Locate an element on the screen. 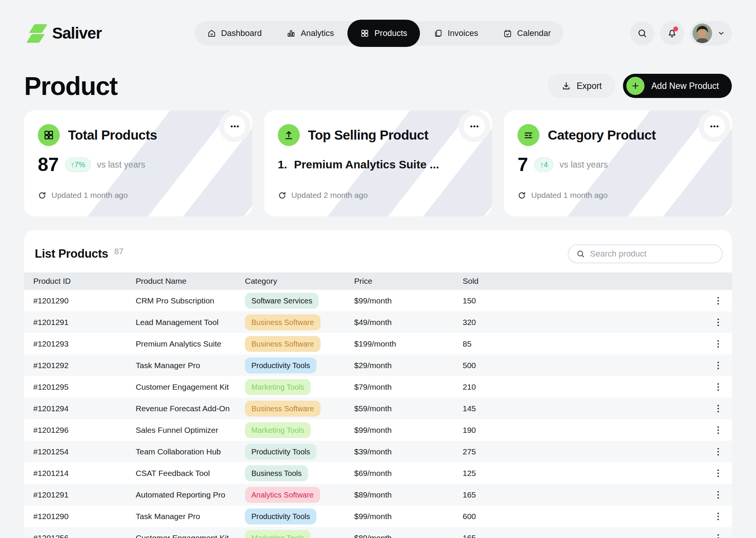  brand-logo: Saliver is located at coordinates (63, 33).